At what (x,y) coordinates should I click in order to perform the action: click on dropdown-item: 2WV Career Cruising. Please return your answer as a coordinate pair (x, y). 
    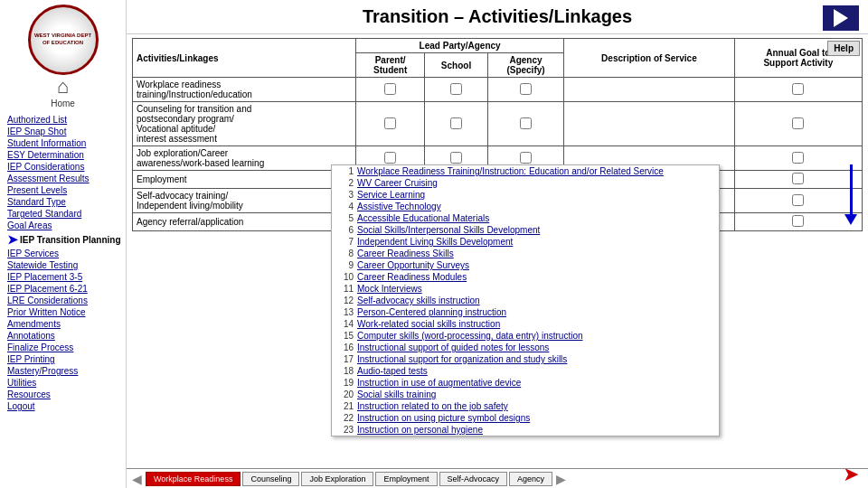
    Looking at the image, I should click on (525, 183).